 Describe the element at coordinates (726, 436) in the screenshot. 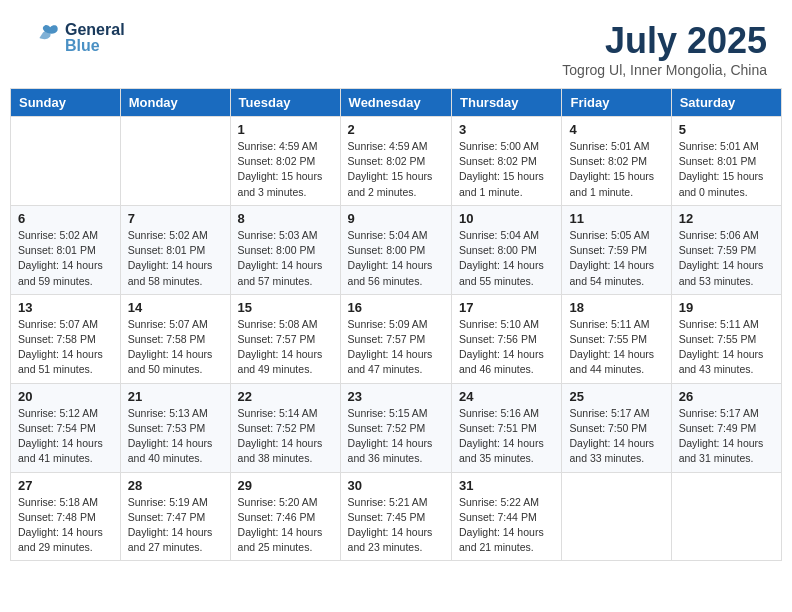

I see `day-info: Sunrise: 5:17 AM Sunset: 7:49 PM Dayligh…` at that location.